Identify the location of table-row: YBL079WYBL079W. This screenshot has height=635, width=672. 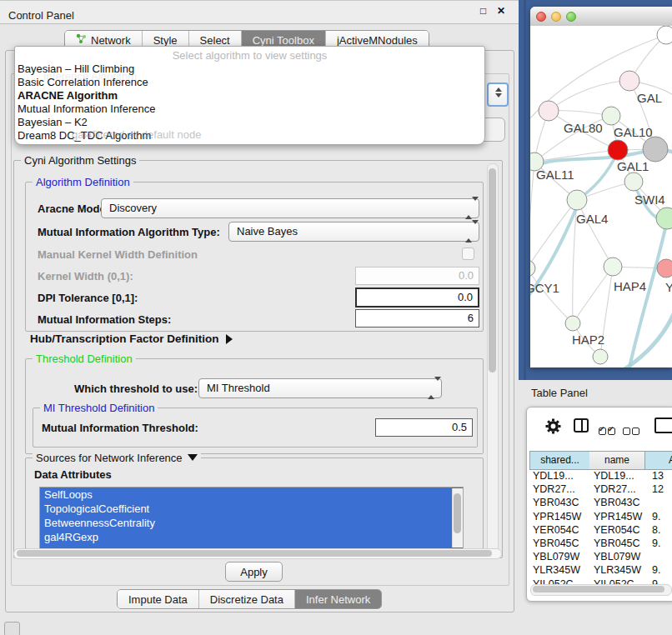
(599, 557).